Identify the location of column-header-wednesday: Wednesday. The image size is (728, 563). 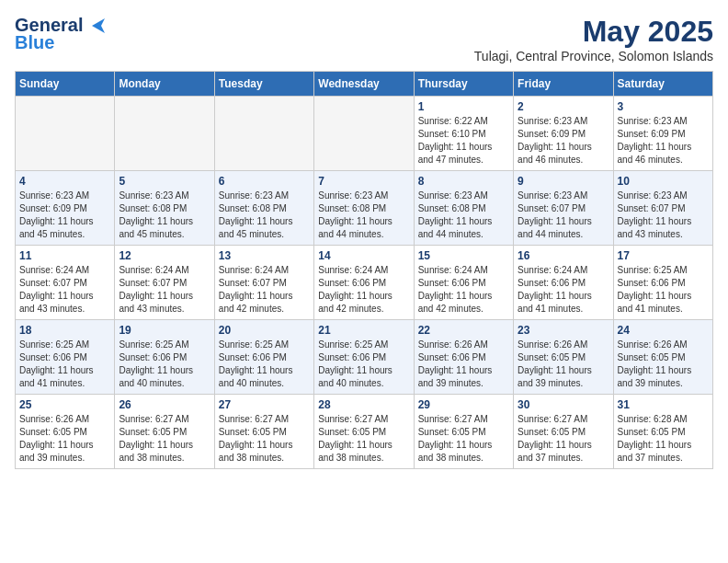
(364, 85).